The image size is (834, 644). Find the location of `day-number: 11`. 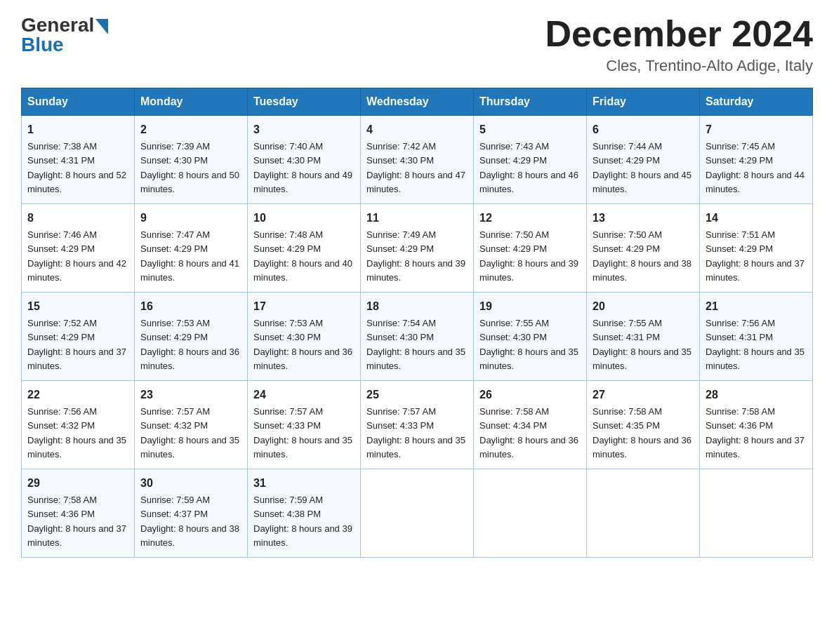

day-number: 11 is located at coordinates (417, 218).